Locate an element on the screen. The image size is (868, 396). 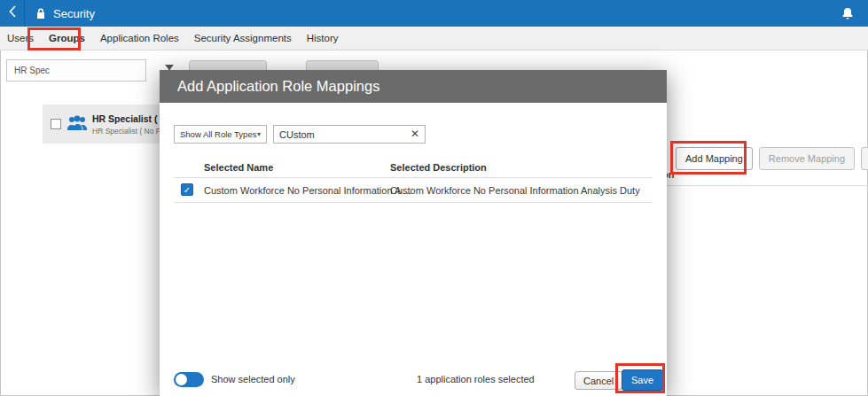
dialog-header: Add Application Role Mappings is located at coordinates (413, 87).